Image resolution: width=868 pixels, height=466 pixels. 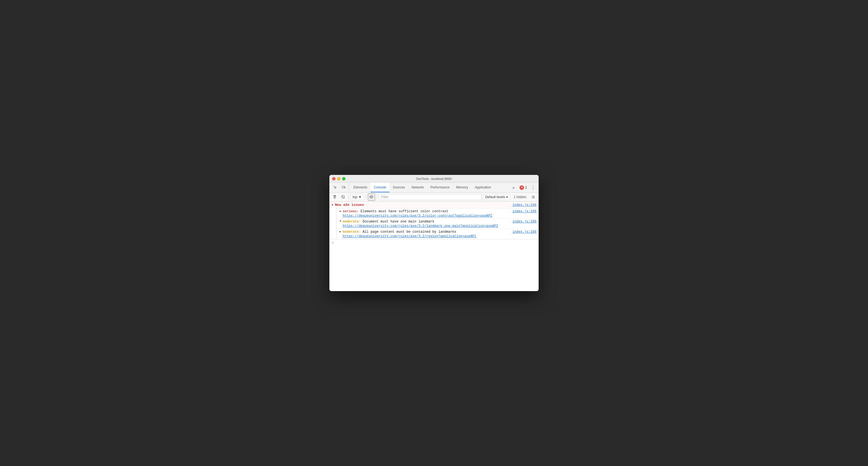 What do you see at coordinates (522, 187) in the screenshot?
I see `error-icon: ✕` at bounding box center [522, 187].